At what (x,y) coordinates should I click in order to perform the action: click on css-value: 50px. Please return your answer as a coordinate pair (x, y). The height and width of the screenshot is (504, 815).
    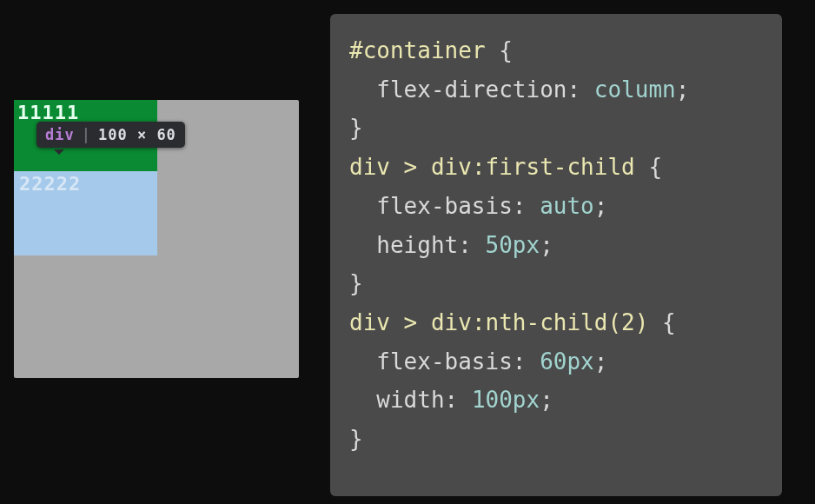
    Looking at the image, I should click on (513, 245).